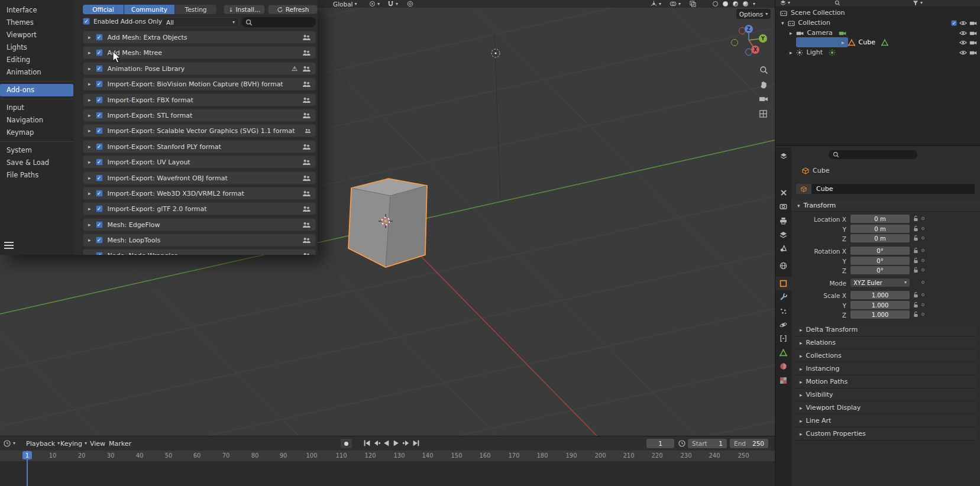 The width and height of the screenshot is (980, 486). I want to click on sidebar-item-interface: Interface, so click(37, 11).